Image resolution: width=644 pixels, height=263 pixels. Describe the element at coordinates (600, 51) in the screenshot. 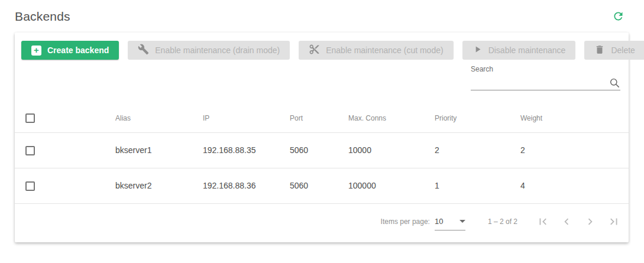

I see `trash-icon` at that location.